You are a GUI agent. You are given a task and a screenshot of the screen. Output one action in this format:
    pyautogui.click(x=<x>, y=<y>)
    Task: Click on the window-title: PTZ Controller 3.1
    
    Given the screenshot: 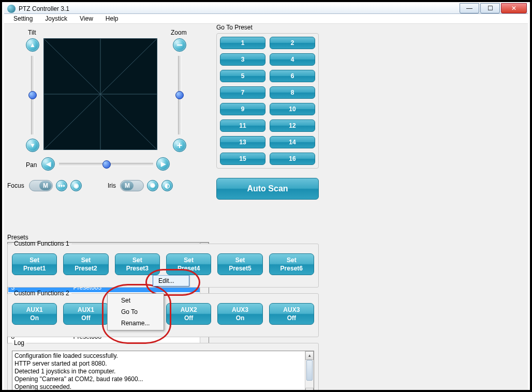 What is the action you would take?
    pyautogui.click(x=44, y=9)
    